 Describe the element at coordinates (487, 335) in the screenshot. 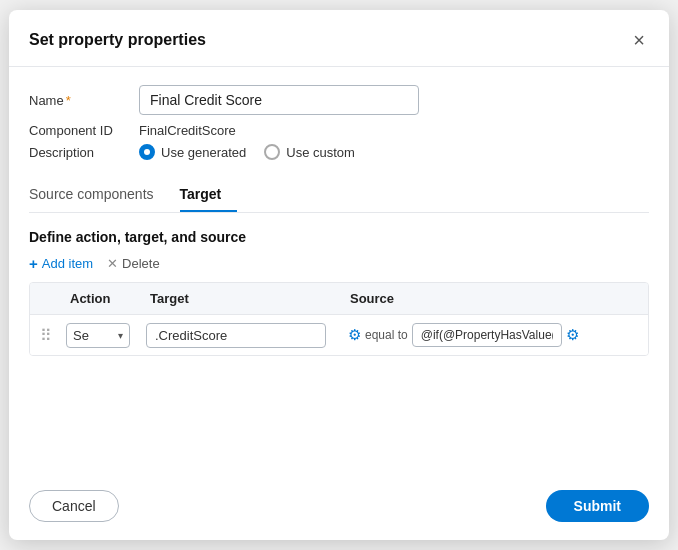

I see `source-input` at that location.